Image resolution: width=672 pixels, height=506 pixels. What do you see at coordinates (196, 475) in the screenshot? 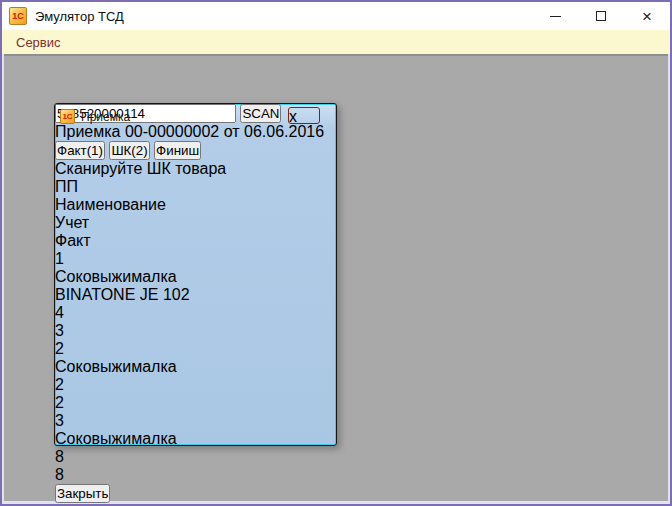
I see `table-row-cell-fakt: 8` at bounding box center [196, 475].